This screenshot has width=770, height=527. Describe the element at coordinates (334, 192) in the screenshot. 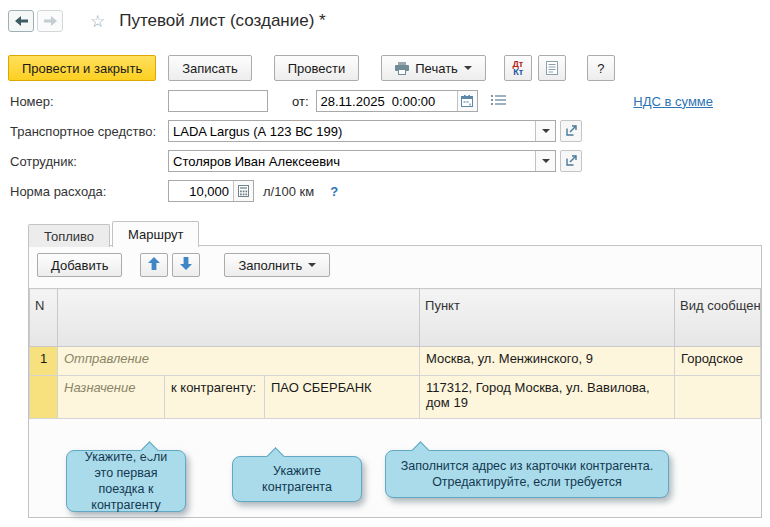

I see `fuel-rate-help: ?` at that location.